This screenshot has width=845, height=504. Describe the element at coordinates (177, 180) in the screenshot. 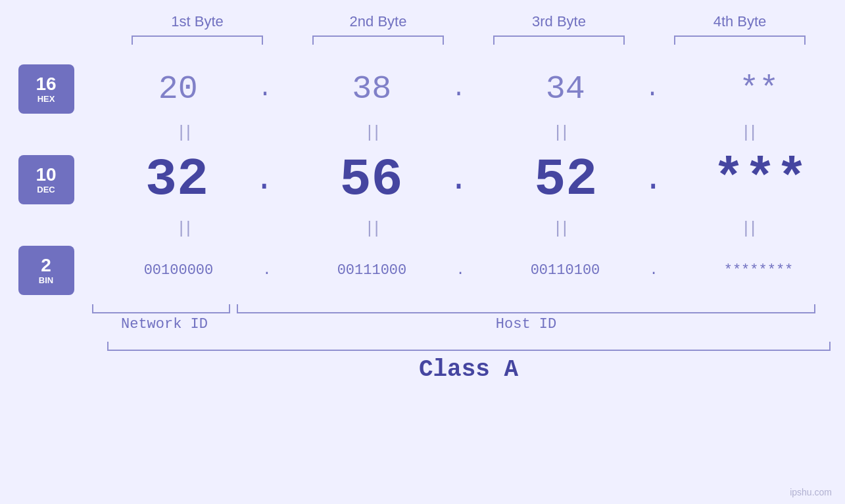

I see `dec-b1-cell: 32` at that location.